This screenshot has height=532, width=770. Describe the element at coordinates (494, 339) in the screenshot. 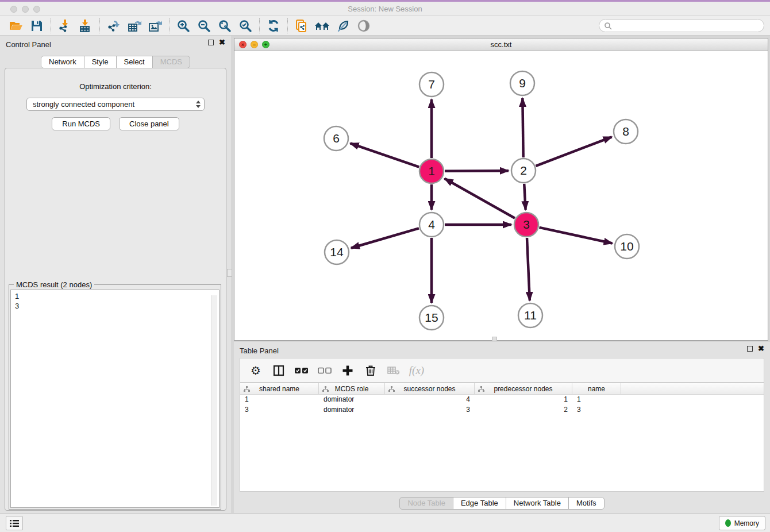

I see `horizontal-splitter-handle` at that location.